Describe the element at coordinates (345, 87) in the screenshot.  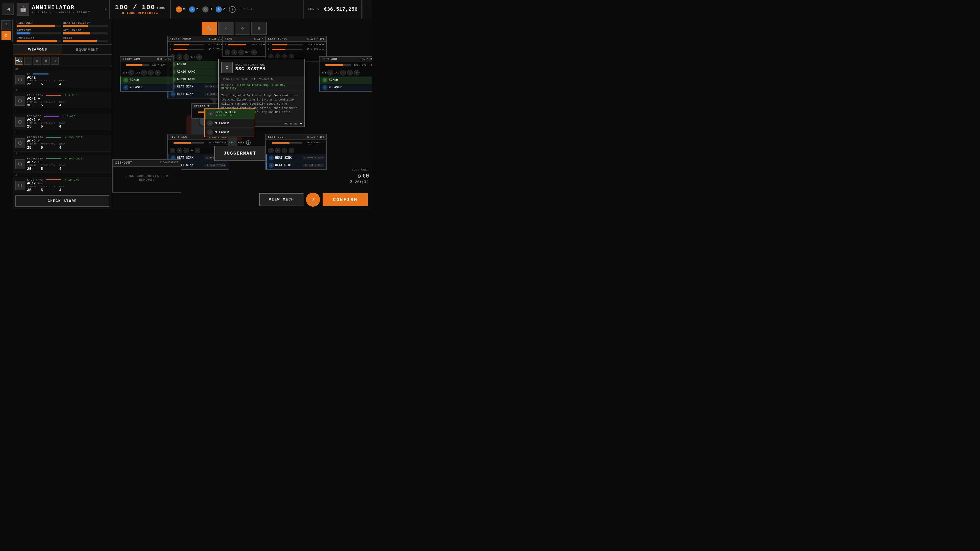
I see `la-slot-mlaser: ✦ M LASER` at that location.